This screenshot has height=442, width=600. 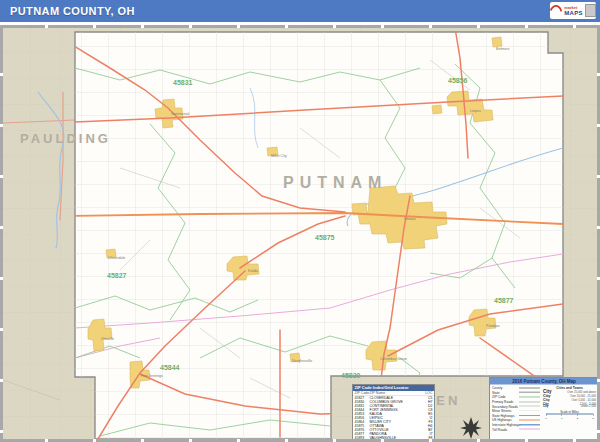 I want to click on legend-item-label: Minor Streets, so click(x=505, y=411).